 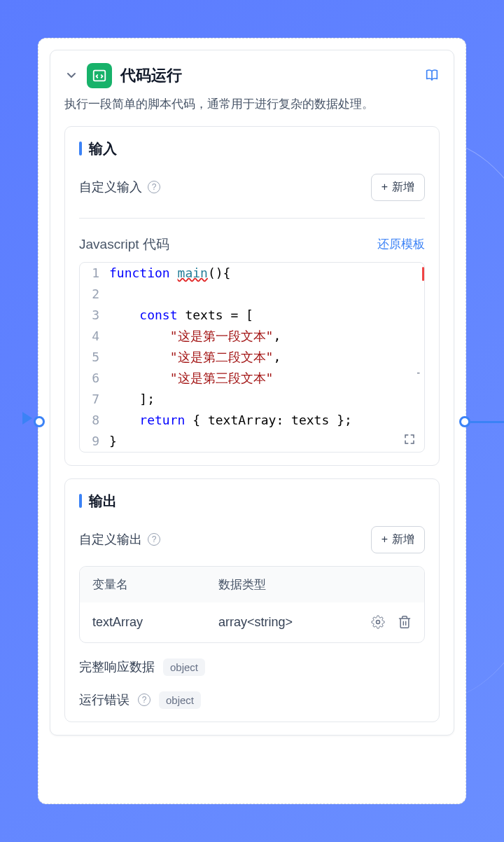 What do you see at coordinates (252, 441) in the screenshot?
I see `code-line: 9}` at bounding box center [252, 441].